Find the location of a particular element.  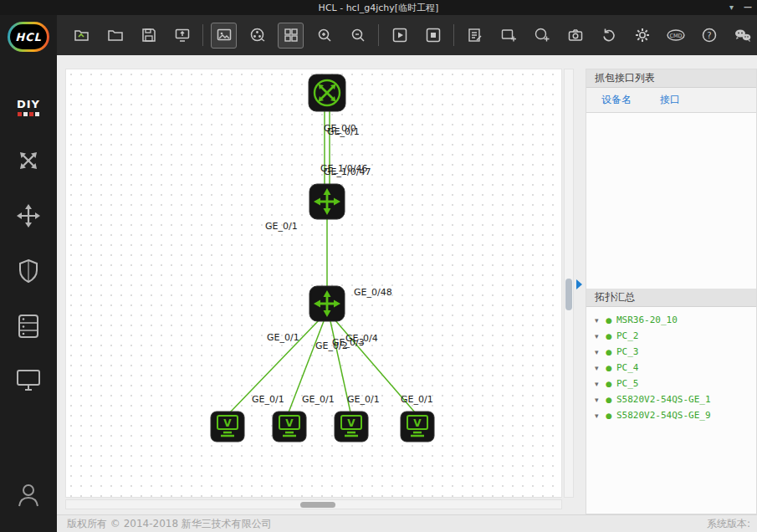

device-list-button is located at coordinates (475, 35).